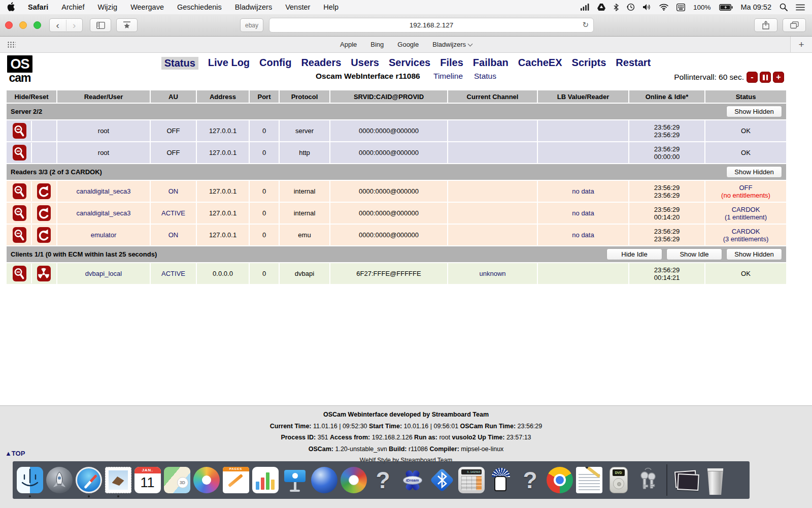 The height and width of the screenshot is (508, 812). Describe the element at coordinates (275, 63) in the screenshot. I see `nav-config: Config` at that location.